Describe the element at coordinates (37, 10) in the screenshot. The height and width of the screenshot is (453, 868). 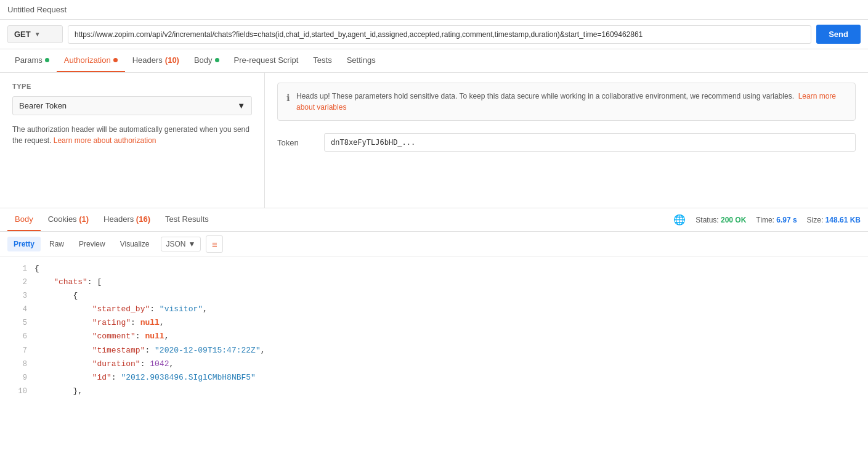
I see `request-title: Untitled Request` at that location.